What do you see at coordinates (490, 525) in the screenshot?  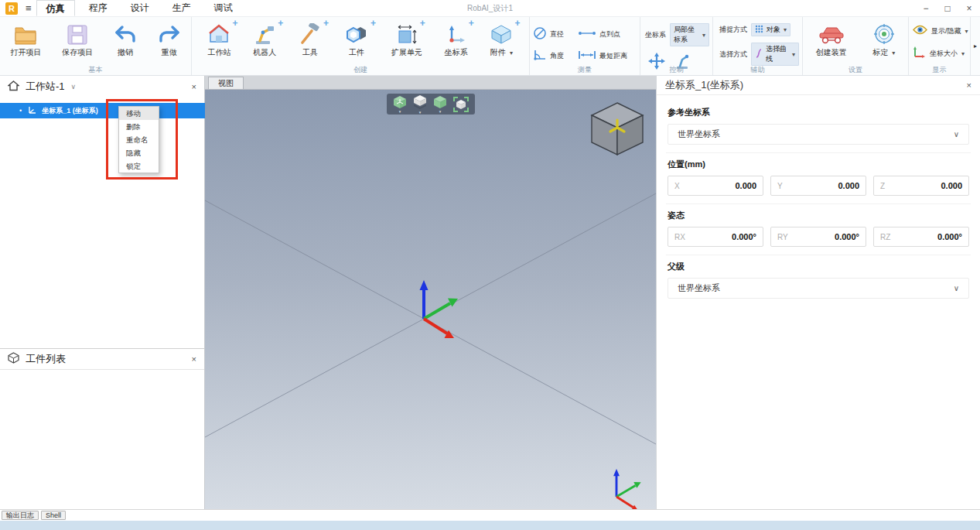 I see `status-bar` at bounding box center [490, 525].